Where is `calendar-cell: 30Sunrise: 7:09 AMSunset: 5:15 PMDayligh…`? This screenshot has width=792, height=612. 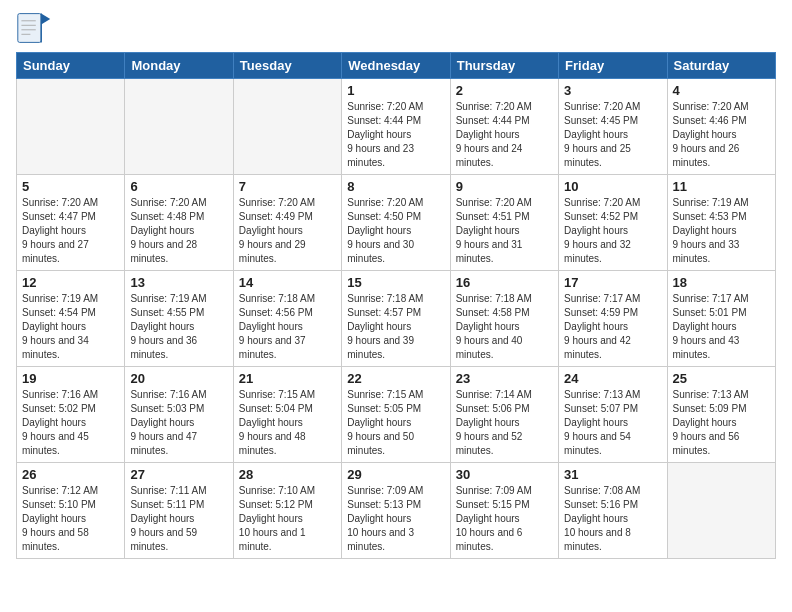 calendar-cell: 30Sunrise: 7:09 AMSunset: 5:15 PMDayligh… is located at coordinates (504, 511).